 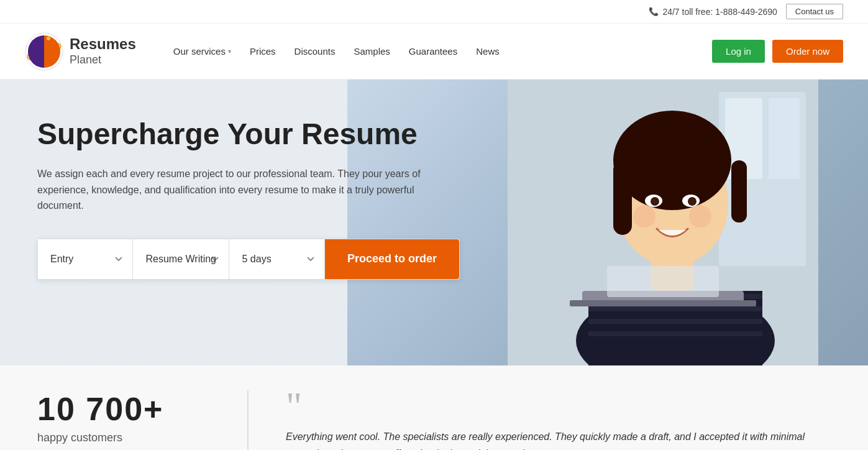 I want to click on service-select: Resume Writing CV Writing Cover Letter L…, so click(x=181, y=259).